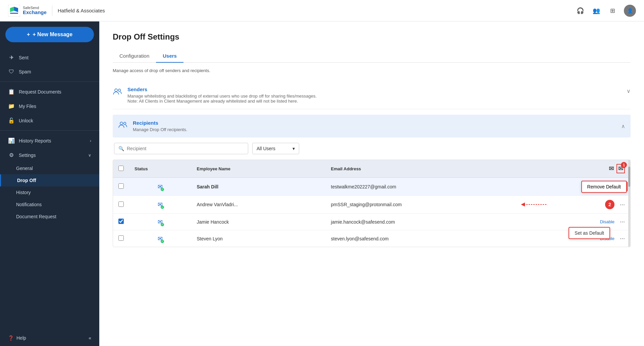 The width and height of the screenshot is (644, 346). Describe the element at coordinates (36, 217) in the screenshot. I see `sidebar-sub-document-request-label: Document Request` at that location.